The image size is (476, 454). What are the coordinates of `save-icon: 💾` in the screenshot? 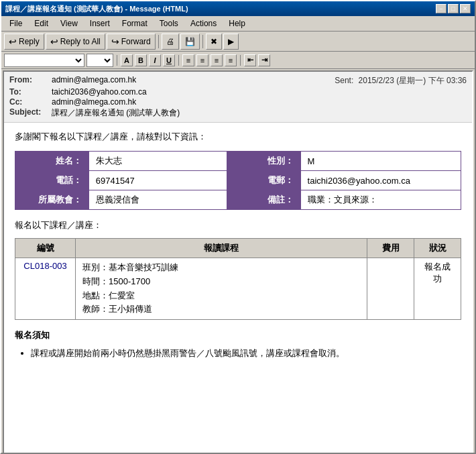 It's located at (190, 42).